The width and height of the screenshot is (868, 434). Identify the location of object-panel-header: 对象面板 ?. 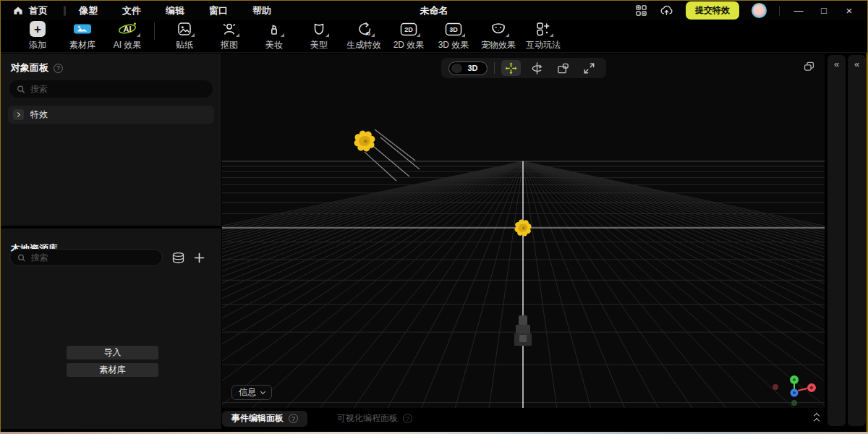
(111, 67).